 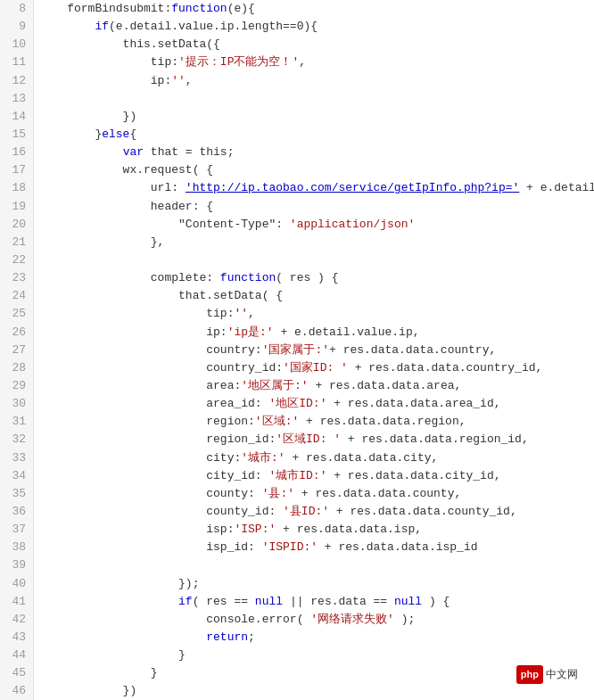 What do you see at coordinates (314, 314) in the screenshot?
I see `line-content: tip:'',` at bounding box center [314, 314].